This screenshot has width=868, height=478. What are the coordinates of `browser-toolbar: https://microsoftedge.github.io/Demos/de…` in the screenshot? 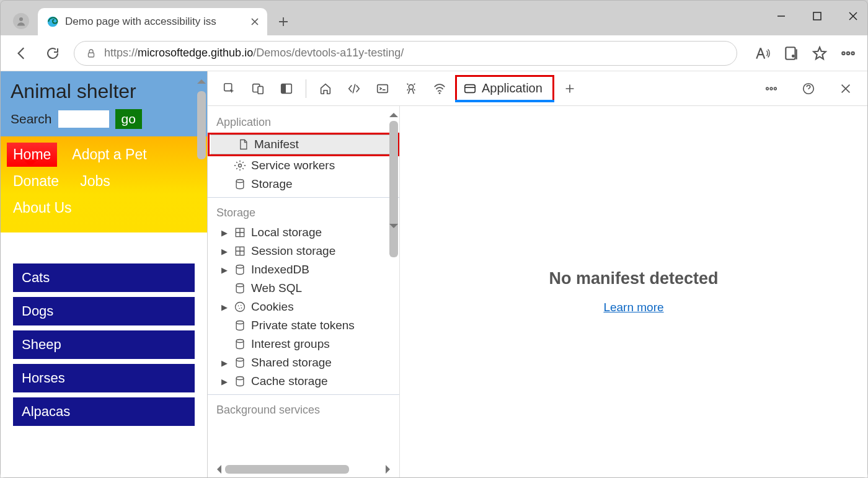 It's located at (434, 53).